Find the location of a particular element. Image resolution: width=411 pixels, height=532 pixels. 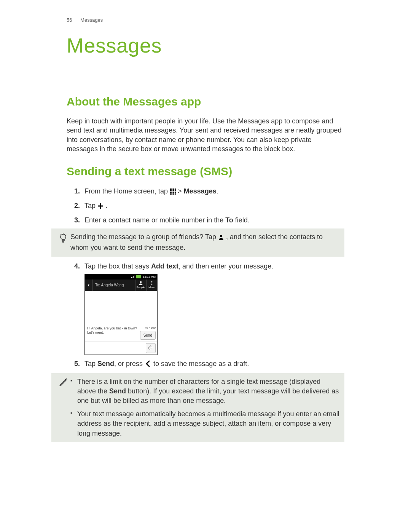

compose-row: Hi Angela, are you back in town? Let's m… is located at coordinates (121, 332).